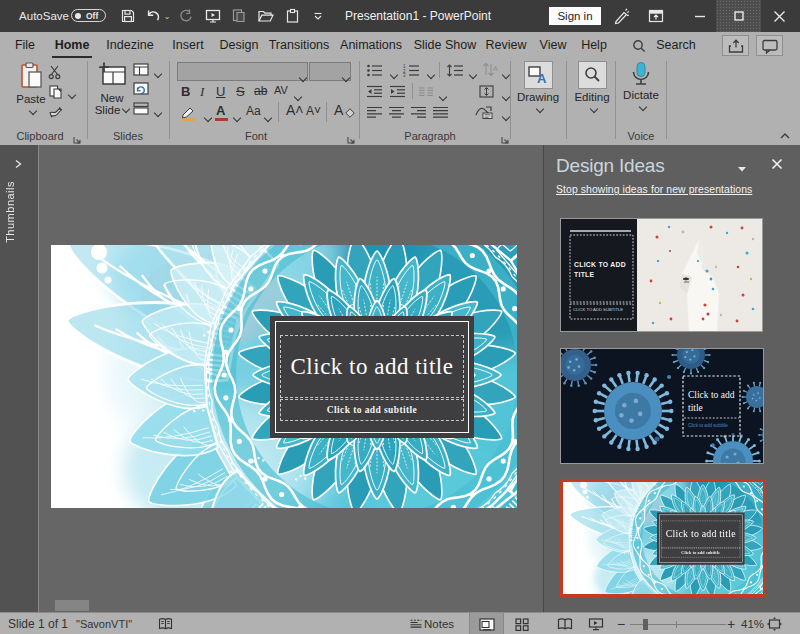 The image size is (800, 634). Describe the element at coordinates (712, 395) in the screenshot. I see `svg-text: Click to add` at that location.